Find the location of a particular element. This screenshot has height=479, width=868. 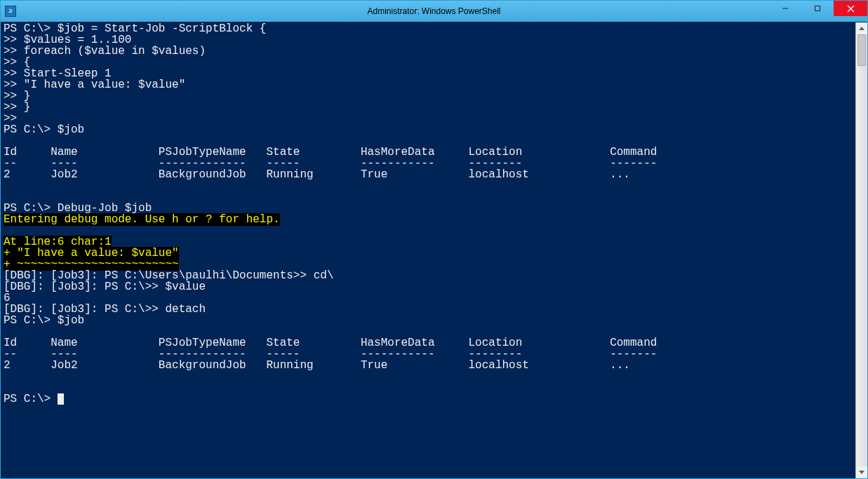

console-line: >> foreach ($value in $values) is located at coordinates (428, 51).